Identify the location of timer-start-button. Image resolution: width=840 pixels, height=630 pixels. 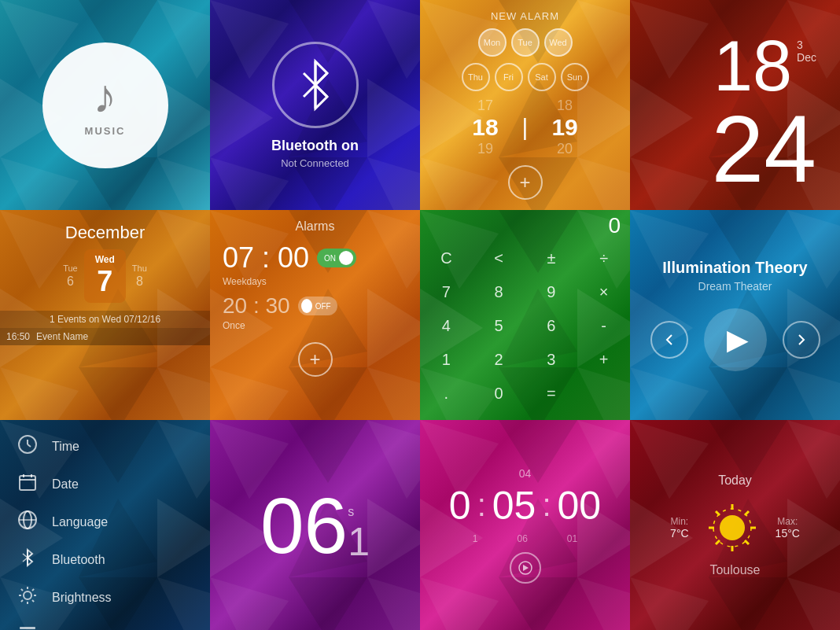
(525, 568).